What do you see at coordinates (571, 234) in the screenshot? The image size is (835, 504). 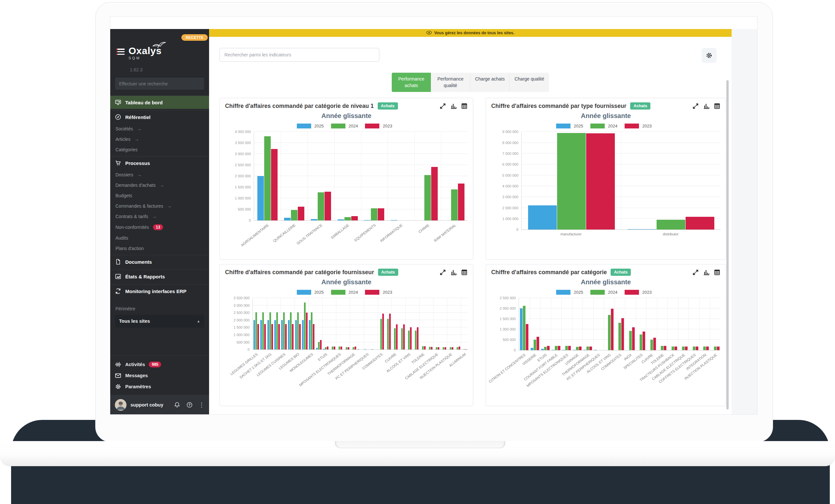 I see `x-tick-label: manufacturer` at bounding box center [571, 234].